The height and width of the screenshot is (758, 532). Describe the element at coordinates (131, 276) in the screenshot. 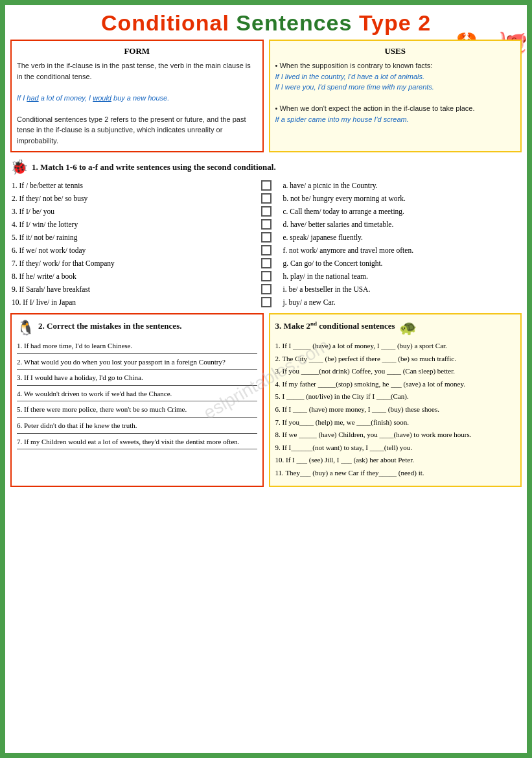

I see `ex1-left-item: 8. If he/ write/ a book` at that location.